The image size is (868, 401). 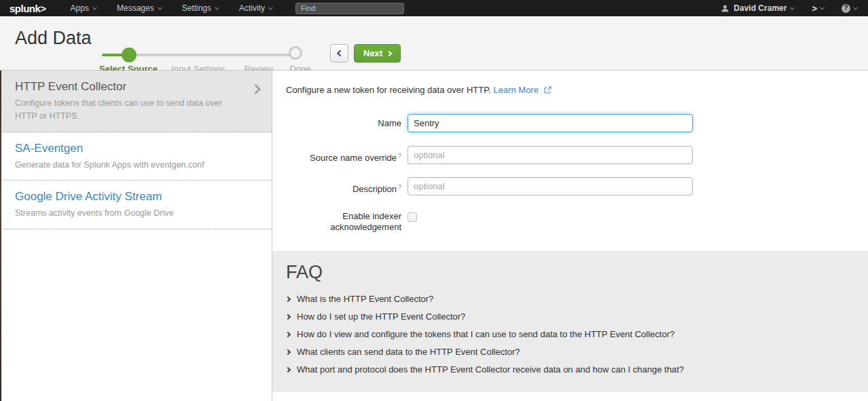 What do you see at coordinates (516, 90) in the screenshot?
I see `learn-more-link: Learn More` at bounding box center [516, 90].